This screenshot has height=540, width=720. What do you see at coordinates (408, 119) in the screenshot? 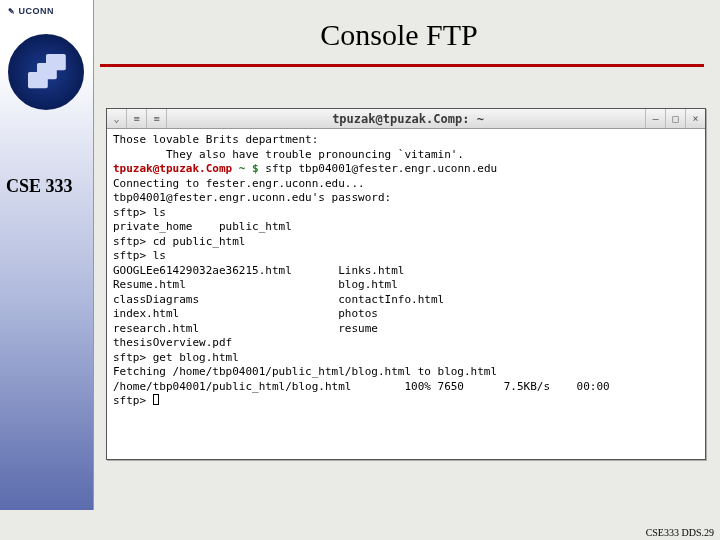
I see `terminal-title: tpuzak@tpuzak.Comp: ~` at bounding box center [408, 119].